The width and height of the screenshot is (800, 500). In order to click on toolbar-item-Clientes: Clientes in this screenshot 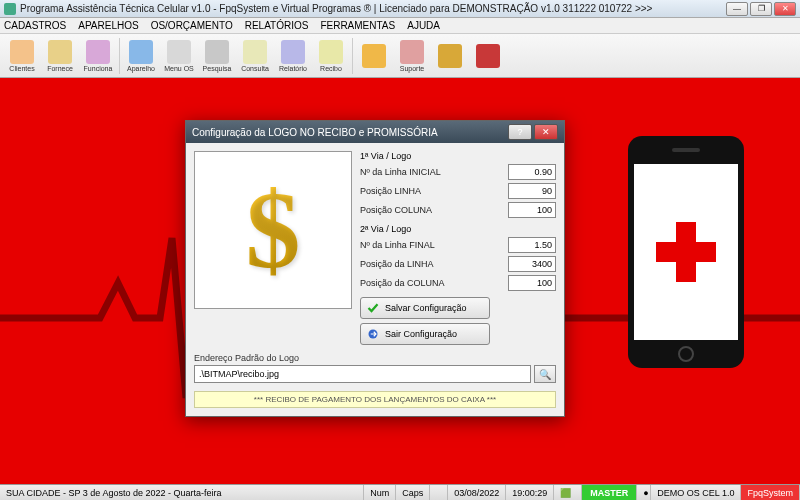, I will do `click(22, 56)`.